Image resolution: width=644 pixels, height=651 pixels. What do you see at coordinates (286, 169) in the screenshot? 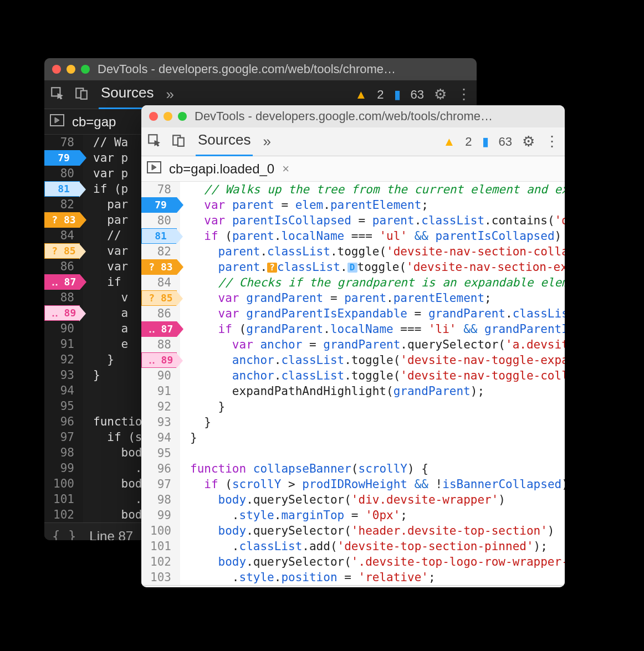
I see `close-tab-icon: ×` at bounding box center [286, 169].